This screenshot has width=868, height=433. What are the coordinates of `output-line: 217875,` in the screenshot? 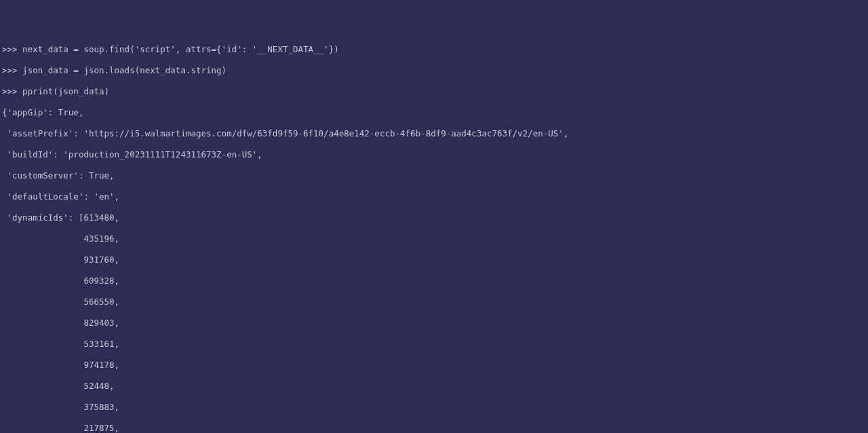 It's located at (435, 428).